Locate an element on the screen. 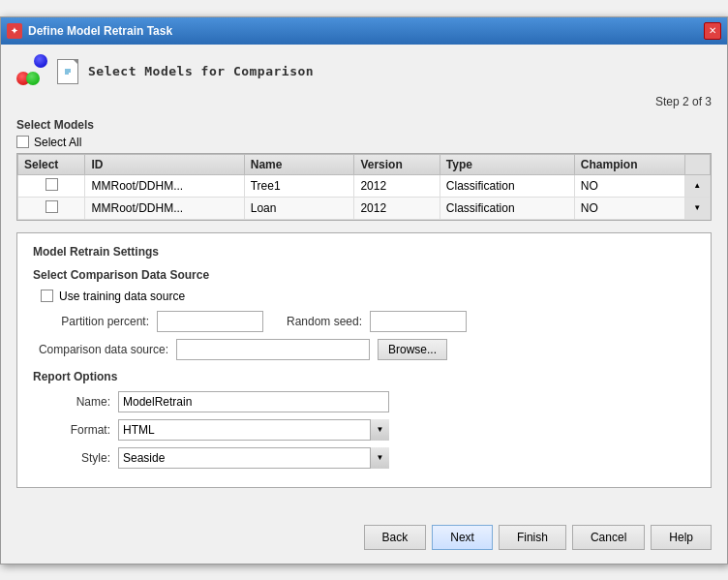  random-seed-input is located at coordinates (418, 321).